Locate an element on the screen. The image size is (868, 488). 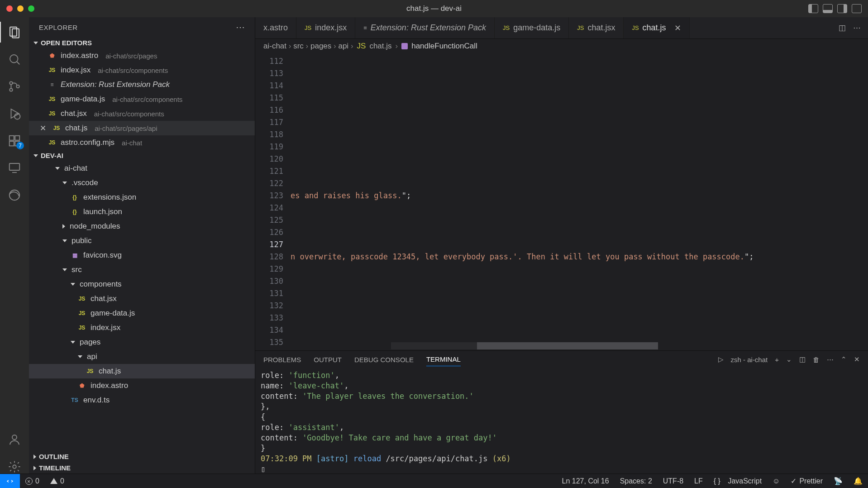
project-section: DEV-AI is located at coordinates (142, 156).